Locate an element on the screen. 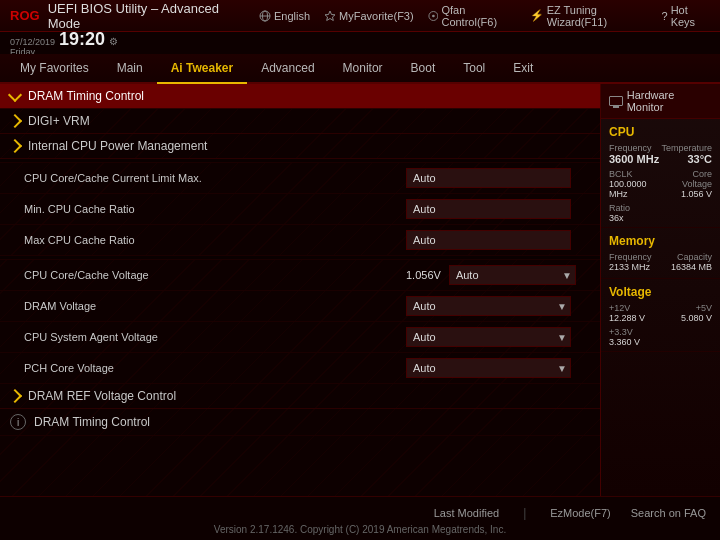 Image resolution: width=720 pixels, height=540 pixels. digi-vrm-arrow is located at coordinates (15, 121).